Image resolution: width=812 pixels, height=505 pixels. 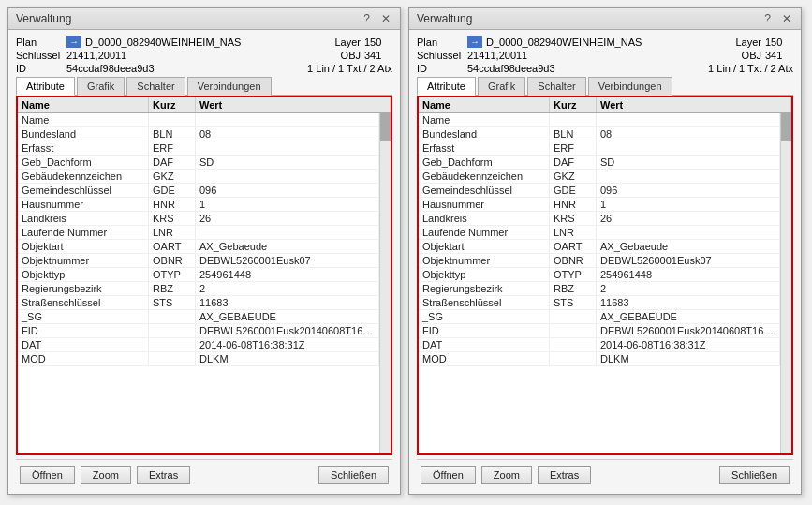 I want to click on plan-label: Plan, so click(x=440, y=42).